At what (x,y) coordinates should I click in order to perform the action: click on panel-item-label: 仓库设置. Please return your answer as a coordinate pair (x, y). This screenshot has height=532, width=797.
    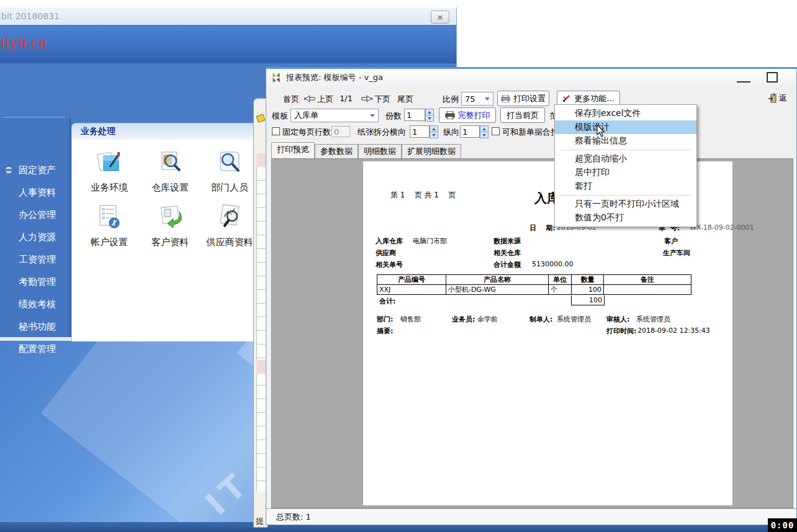
    Looking at the image, I should click on (170, 187).